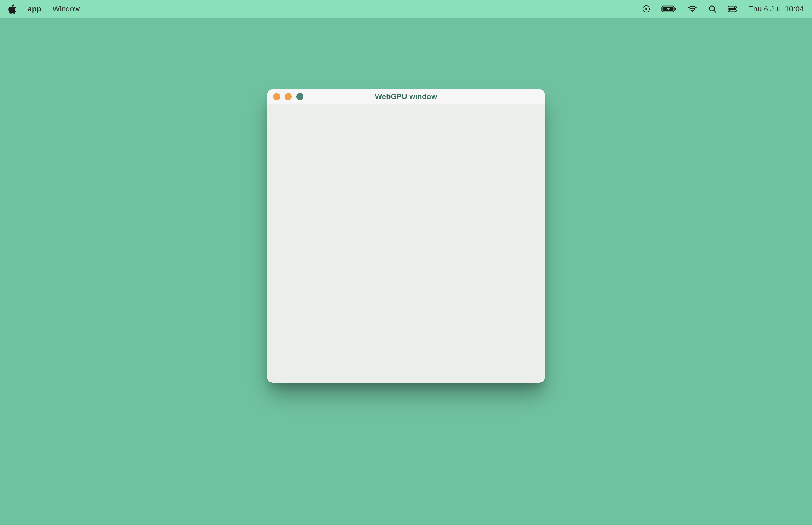  I want to click on apple-menu-icon, so click(12, 9).